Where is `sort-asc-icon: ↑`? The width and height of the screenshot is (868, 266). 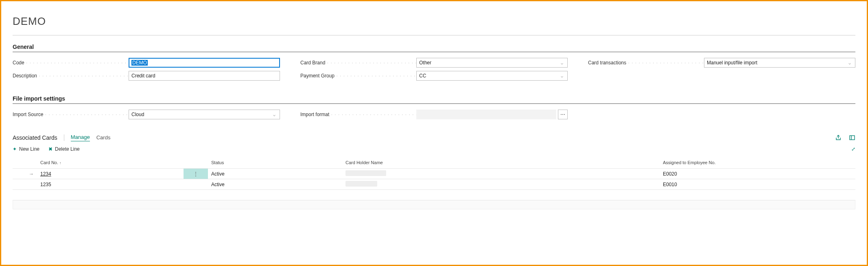
sort-asc-icon: ↑ is located at coordinates (60, 163).